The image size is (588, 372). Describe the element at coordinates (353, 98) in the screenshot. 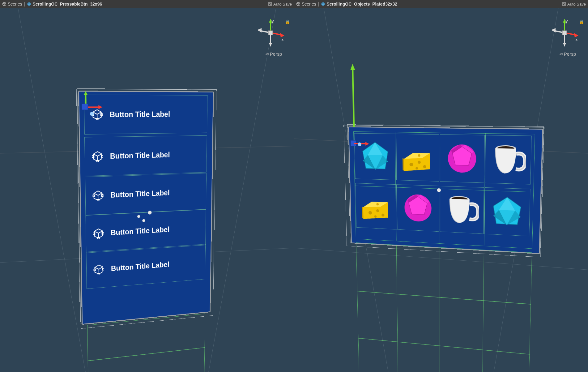

I see `axis-y-icon` at that location.